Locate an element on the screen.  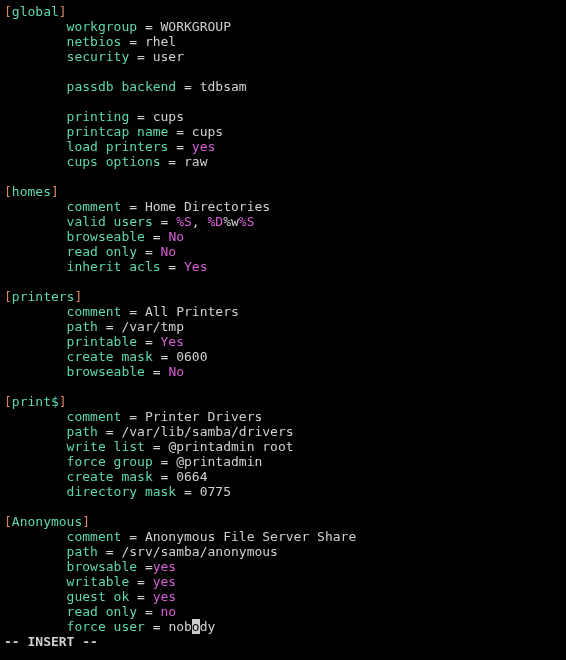
section-header: [print$] is located at coordinates (283, 402).